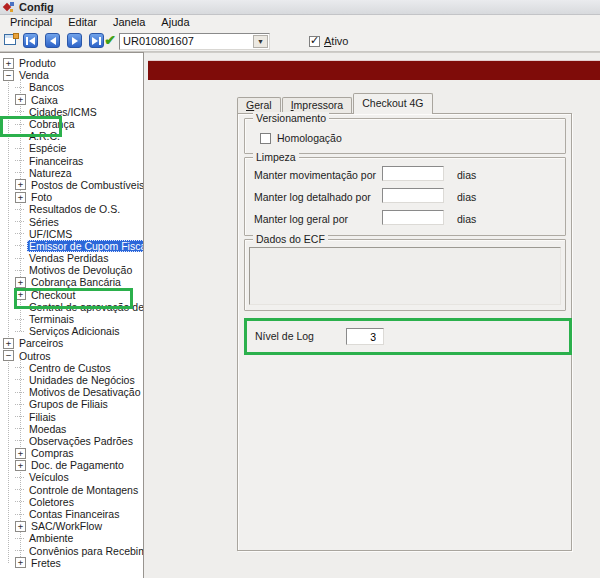  What do you see at coordinates (466, 197) in the screenshot?
I see `cleanup-suffix: dias` at bounding box center [466, 197].